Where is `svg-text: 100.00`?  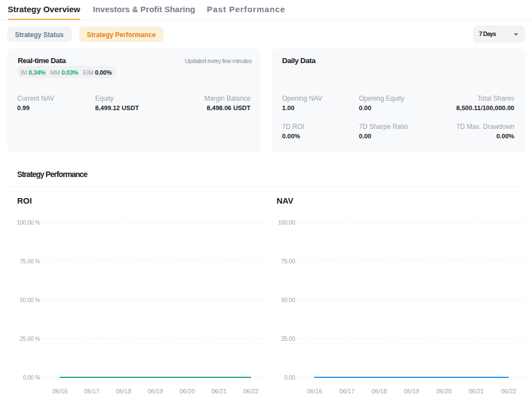 svg-text: 100.00 is located at coordinates (286, 222).